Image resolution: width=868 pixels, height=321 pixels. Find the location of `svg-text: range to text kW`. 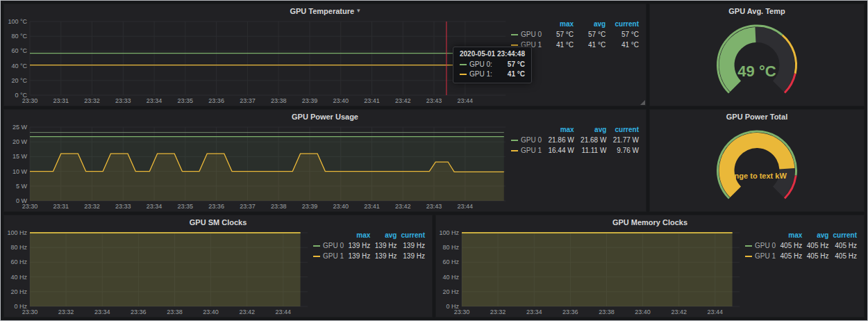

svg-text: range to text kW is located at coordinates (757, 176).